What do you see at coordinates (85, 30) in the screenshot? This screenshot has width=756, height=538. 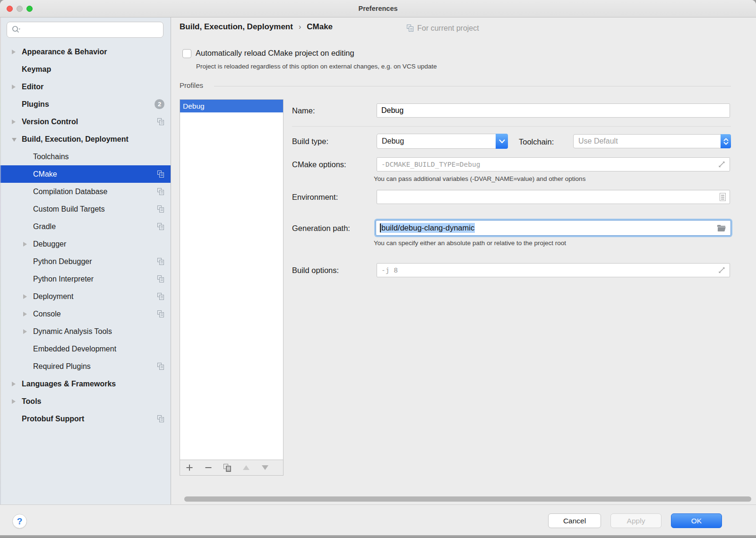 I see `search-field` at bounding box center [85, 30].